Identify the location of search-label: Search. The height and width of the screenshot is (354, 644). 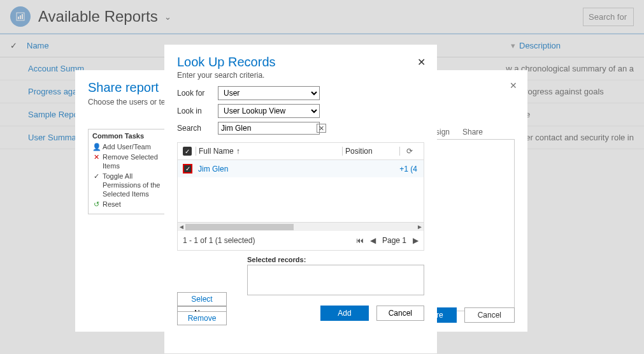
(197, 128).